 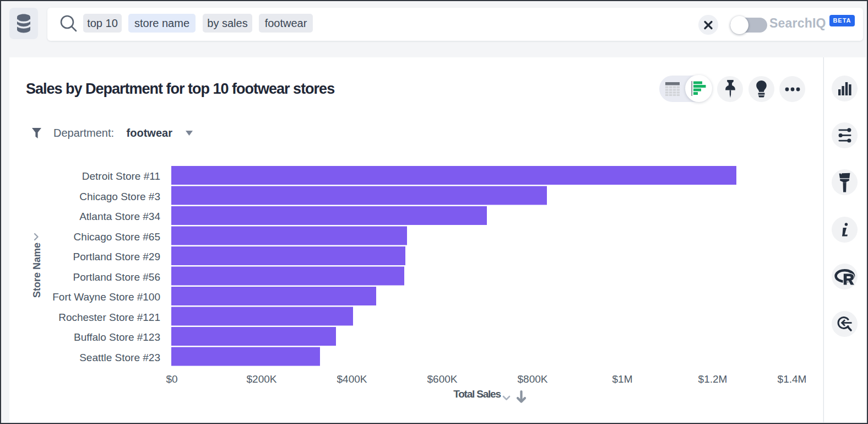 What do you see at coordinates (120, 216) in the screenshot?
I see `svg-text: Atlanta Store #34` at bounding box center [120, 216].